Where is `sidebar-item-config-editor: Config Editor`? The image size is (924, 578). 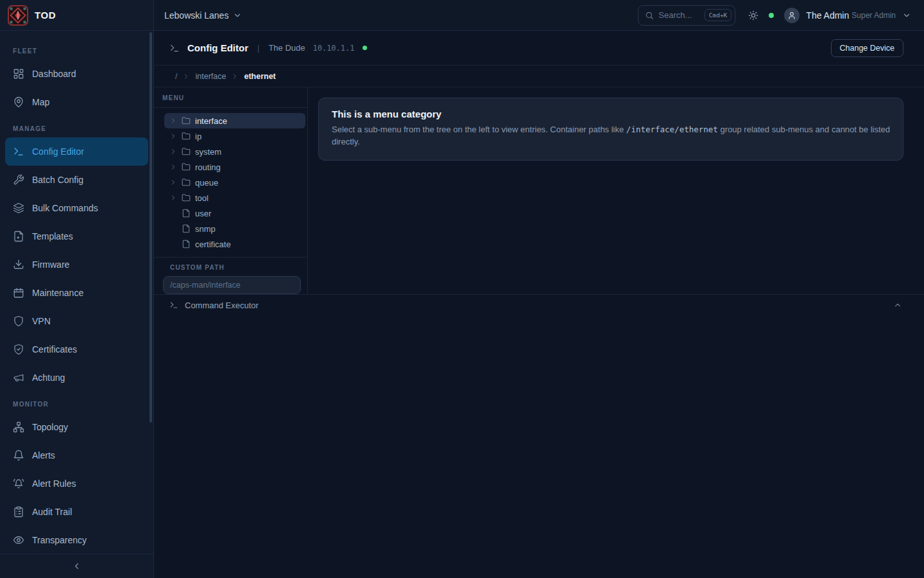
sidebar-item-config-editor: Config Editor is located at coordinates (77, 152).